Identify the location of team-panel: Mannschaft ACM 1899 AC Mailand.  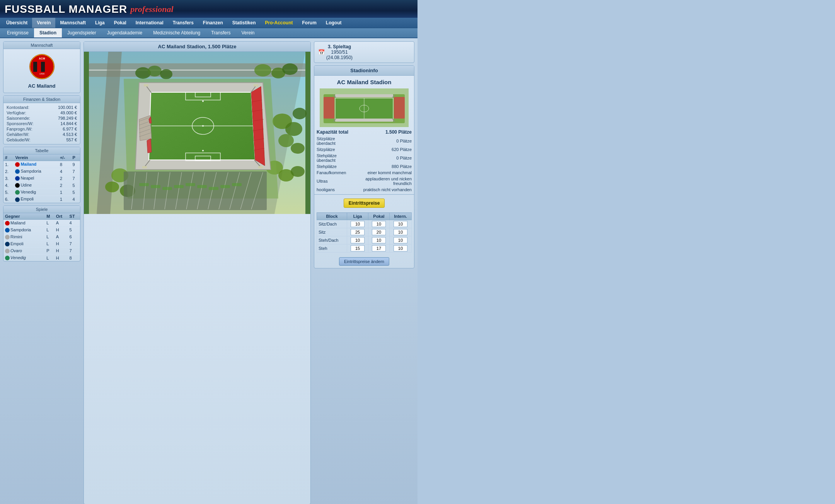
(42, 67).